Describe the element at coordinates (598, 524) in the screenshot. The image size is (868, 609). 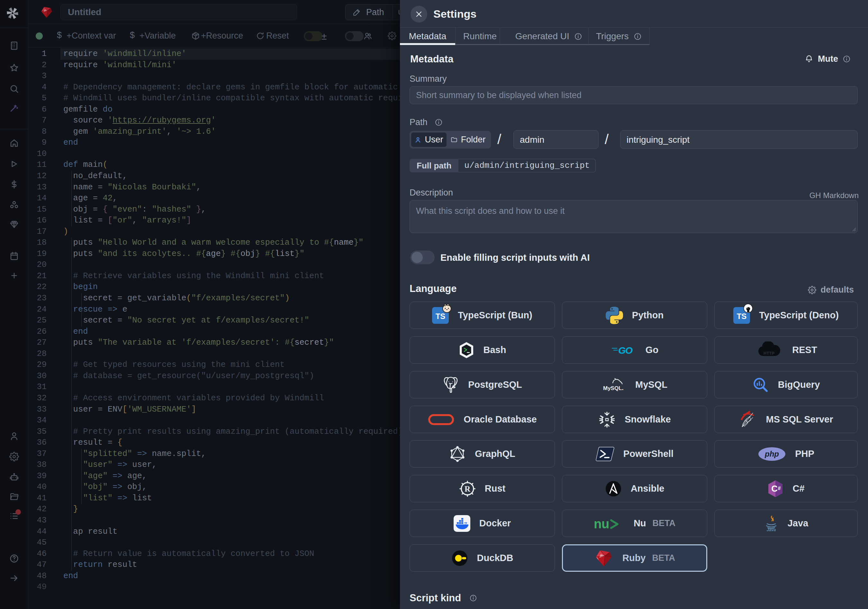
I see `svg-text: n` at that location.